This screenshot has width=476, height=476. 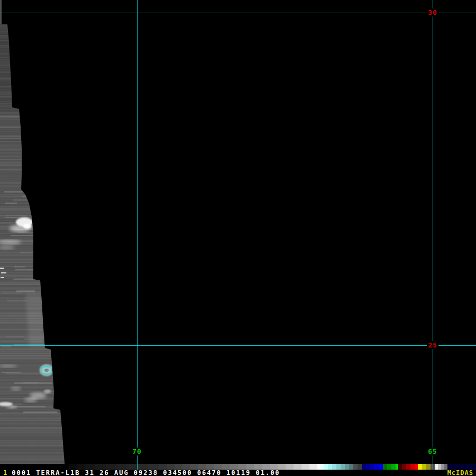 What do you see at coordinates (433, 452) in the screenshot?
I see `longitude-label: 65` at bounding box center [433, 452].